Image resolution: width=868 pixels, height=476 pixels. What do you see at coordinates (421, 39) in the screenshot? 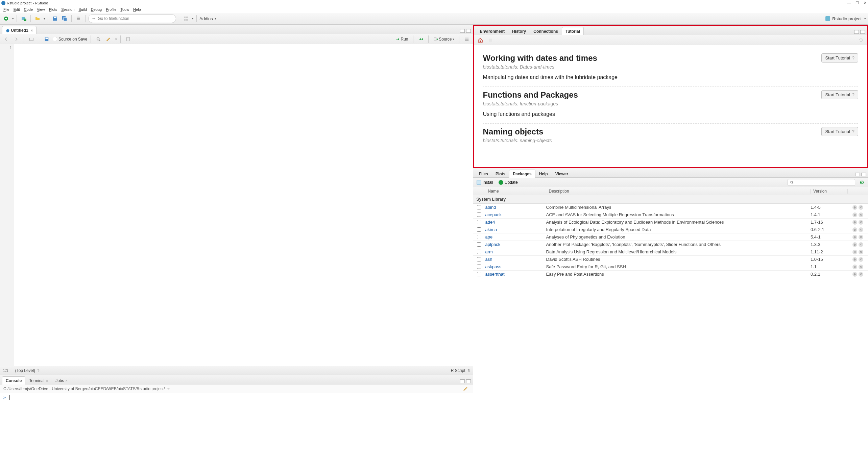
I see `rerun-button` at bounding box center [421, 39].